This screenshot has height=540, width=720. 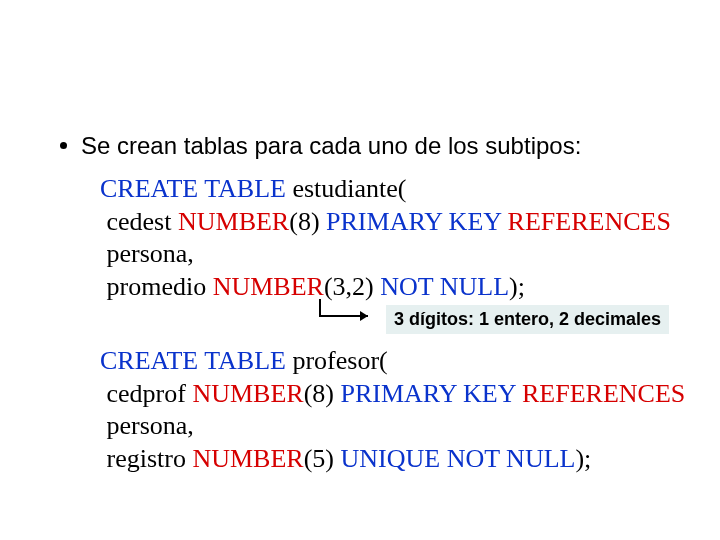 What do you see at coordinates (365, 146) in the screenshot?
I see `bullet-item: Se crean tablas para cada uno de los sub…` at bounding box center [365, 146].